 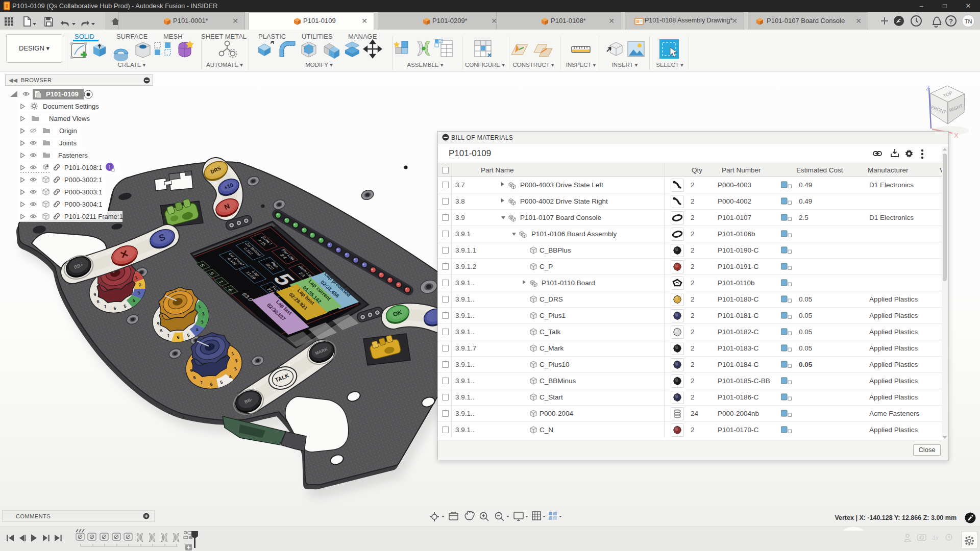 What do you see at coordinates (83, 167) in the screenshot?
I see `svg-text: P101-0108:1` at bounding box center [83, 167].